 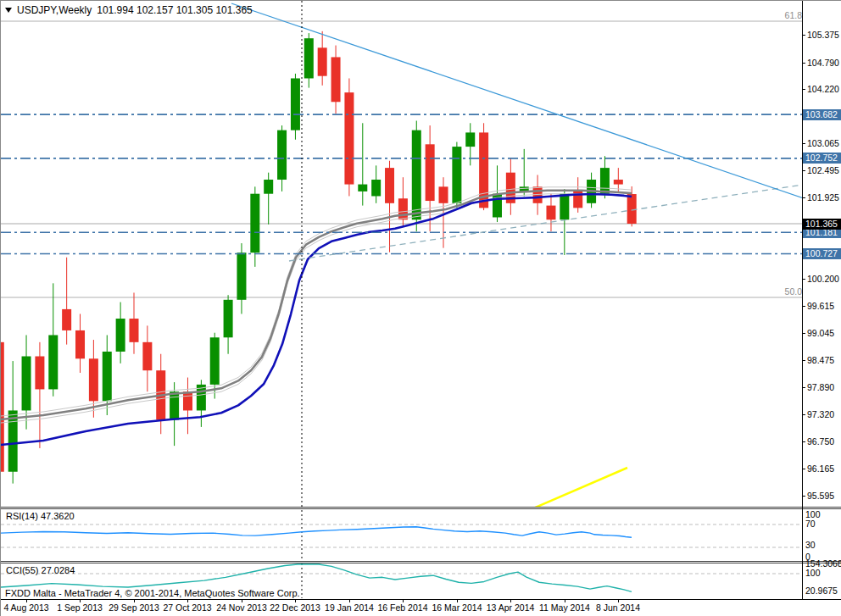 I want to click on fib-label: 61.8, so click(x=777, y=15).